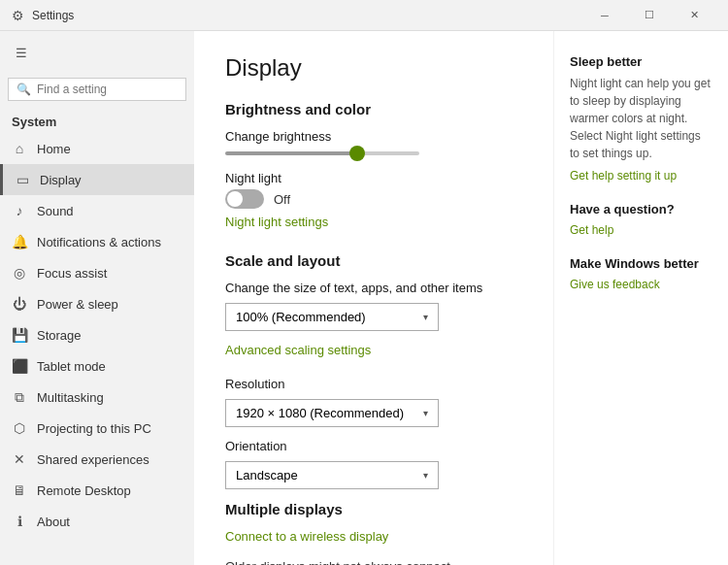 The image size is (728, 565). What do you see at coordinates (649, 16) in the screenshot?
I see `titlebar-controls: ─ ☐ ✕` at bounding box center [649, 16].